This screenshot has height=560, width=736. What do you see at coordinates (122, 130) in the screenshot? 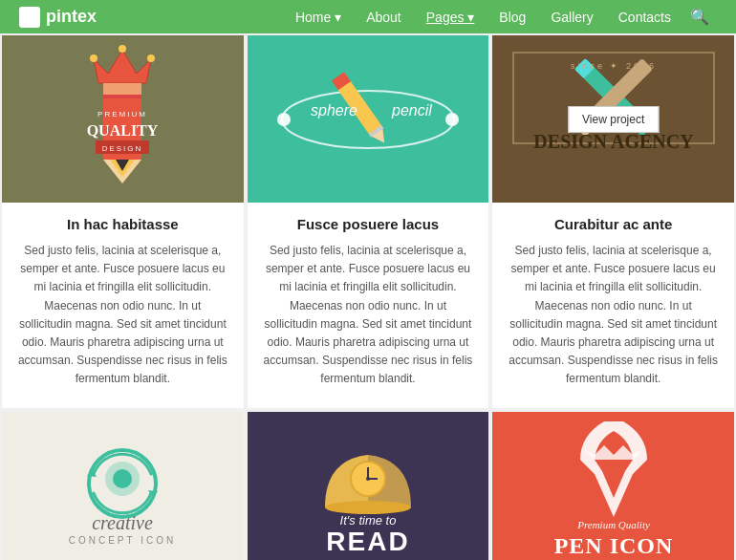
I see `svg-text: QUALITY` at bounding box center [122, 130].